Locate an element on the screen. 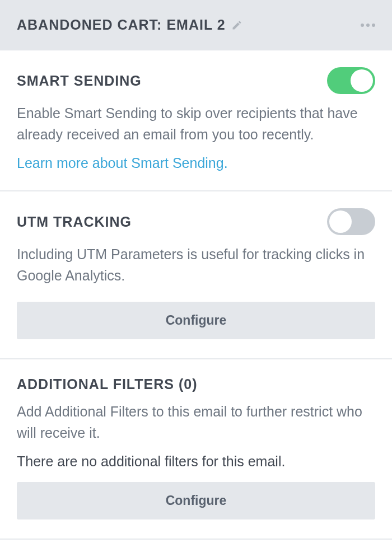  panel-header: ABANDONED CART: EMAIL 2 is located at coordinates (196, 25).